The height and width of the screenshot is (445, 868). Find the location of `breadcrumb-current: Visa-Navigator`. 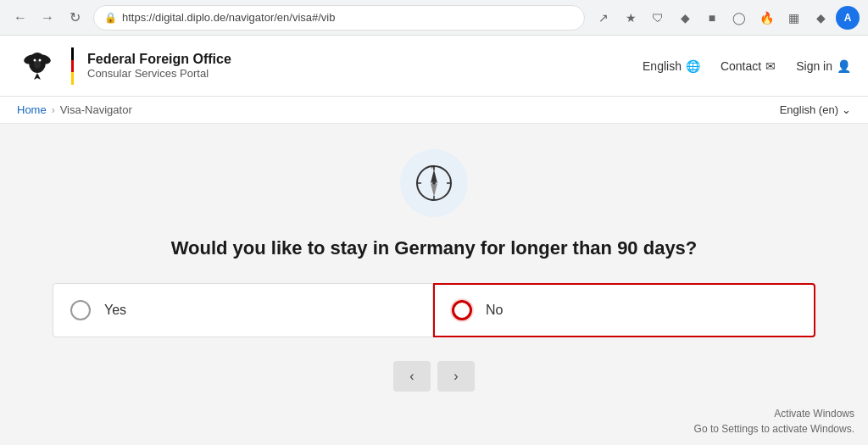

breadcrumb-current: Visa-Navigator is located at coordinates (97, 110).